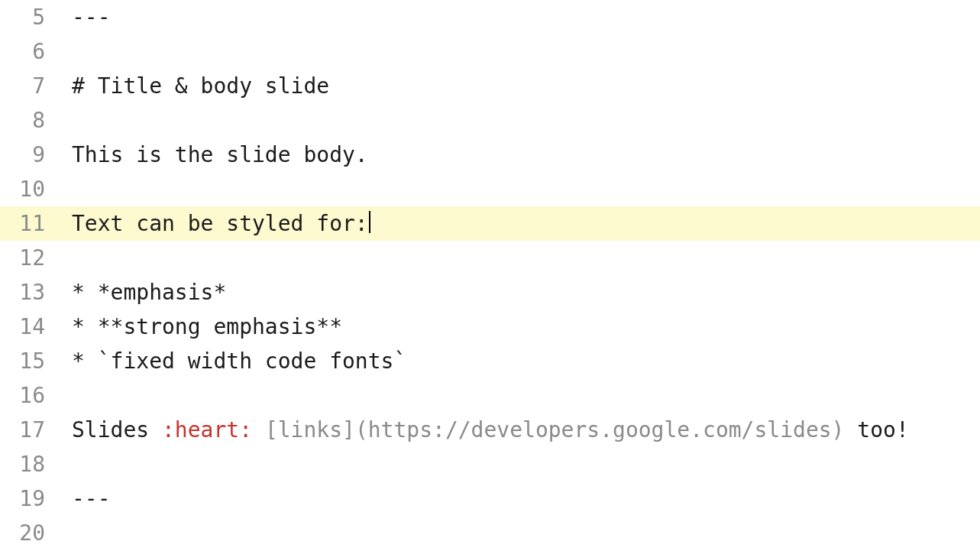 This screenshot has width=980, height=551. I want to click on token-plain, so click(258, 429).